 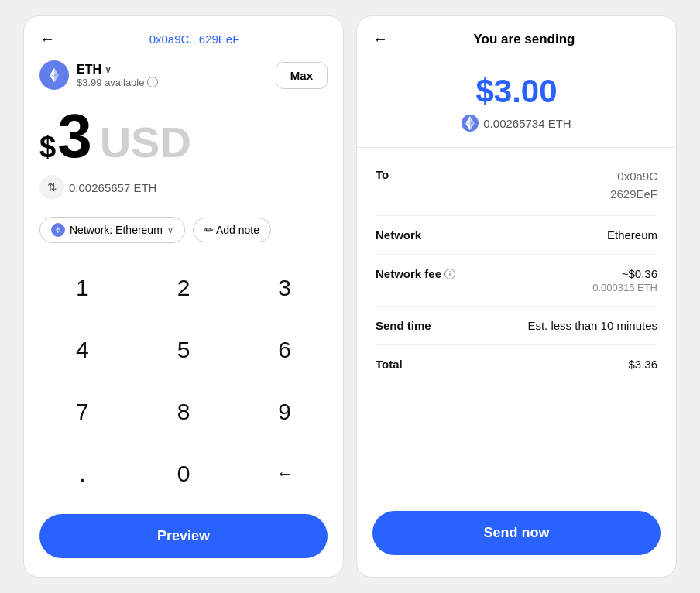 What do you see at coordinates (516, 91) in the screenshot?
I see `send-usd-amount: $3.00` at bounding box center [516, 91].